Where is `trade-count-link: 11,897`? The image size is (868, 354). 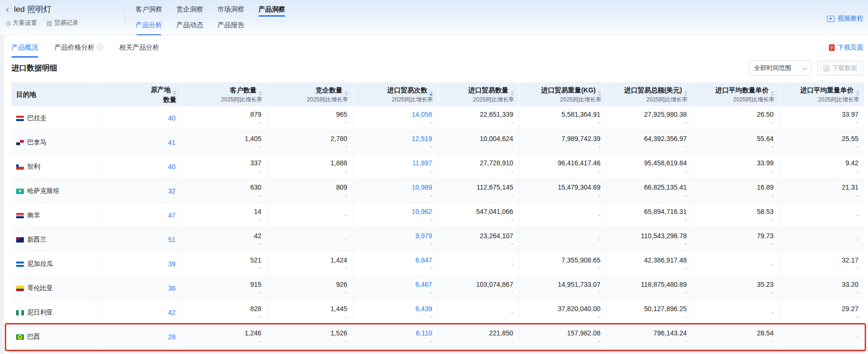
trade-count-link: 11,897 is located at coordinates (422, 163).